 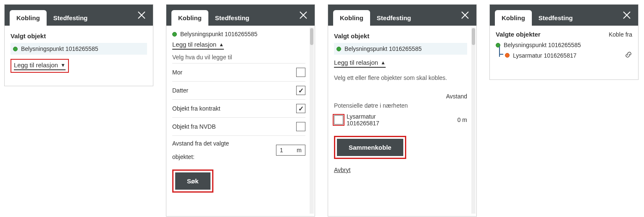 What do you see at coordinates (196, 108) in the screenshot?
I see `option-label: Objekt fra kontrakt` at bounding box center [196, 108].